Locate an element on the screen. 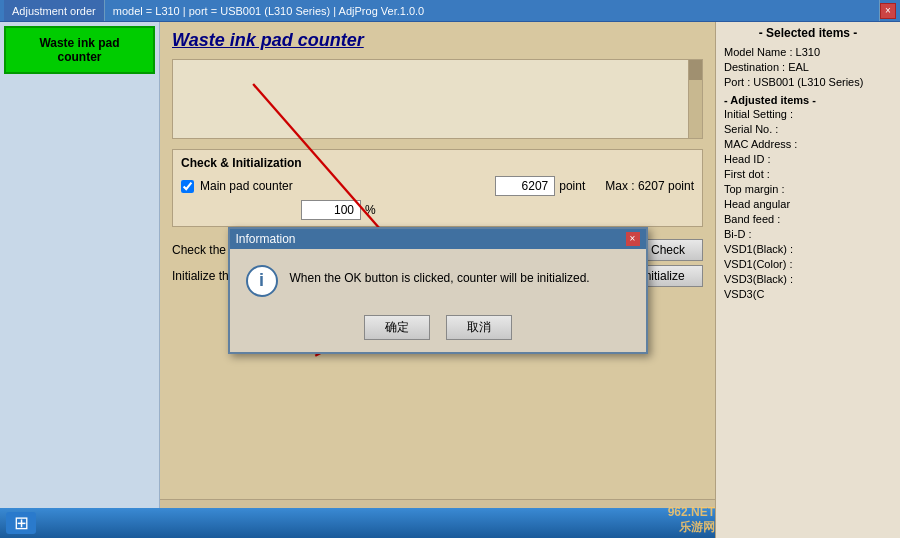 This screenshot has height=538, width=900. dialog-title-bar: Information × is located at coordinates (438, 239).